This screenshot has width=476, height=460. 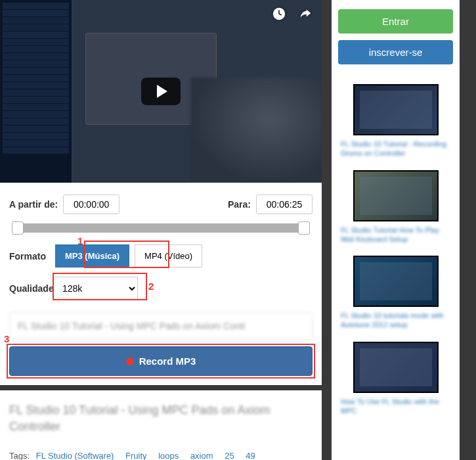 I want to click on login-button: Entrar, so click(x=395, y=21).